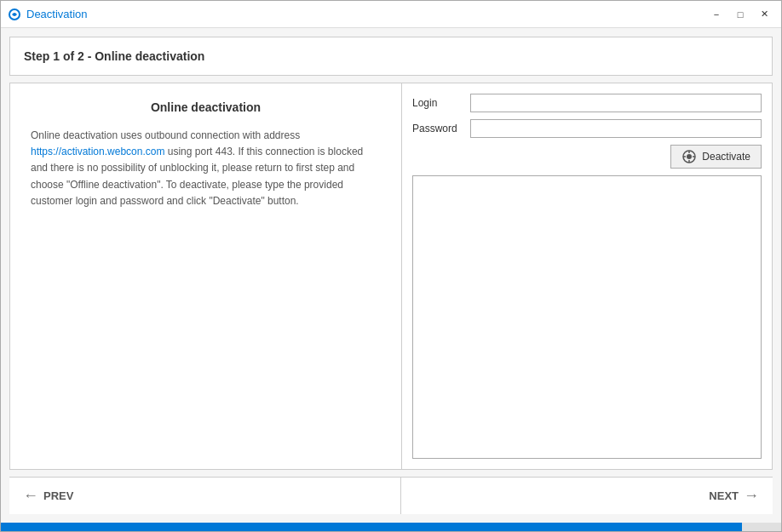 This screenshot has height=532, width=782. What do you see at coordinates (31, 495) in the screenshot?
I see `prev-arrow-icon: ←` at bounding box center [31, 495].